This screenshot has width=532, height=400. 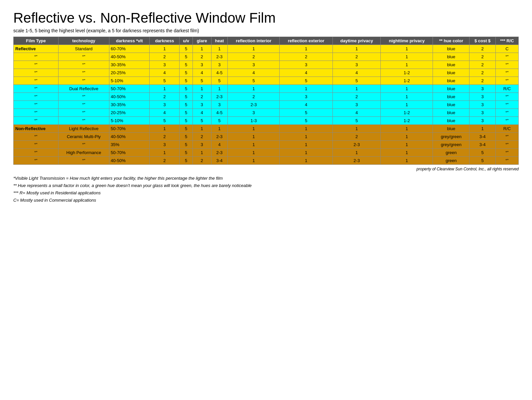 What do you see at coordinates (266, 57) in the screenshot?
I see `table-row: “”“”40-50%2522-32221blue2“”` at bounding box center [266, 57].